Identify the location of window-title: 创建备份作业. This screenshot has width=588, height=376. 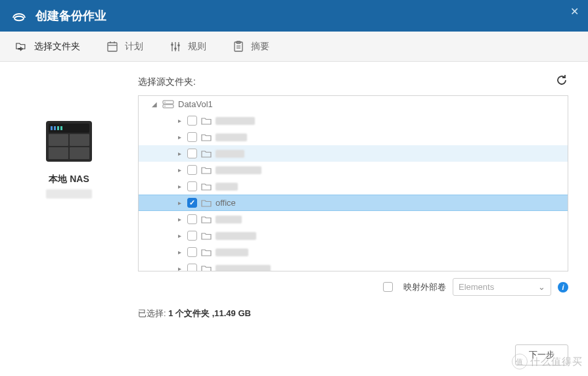
(71, 16).